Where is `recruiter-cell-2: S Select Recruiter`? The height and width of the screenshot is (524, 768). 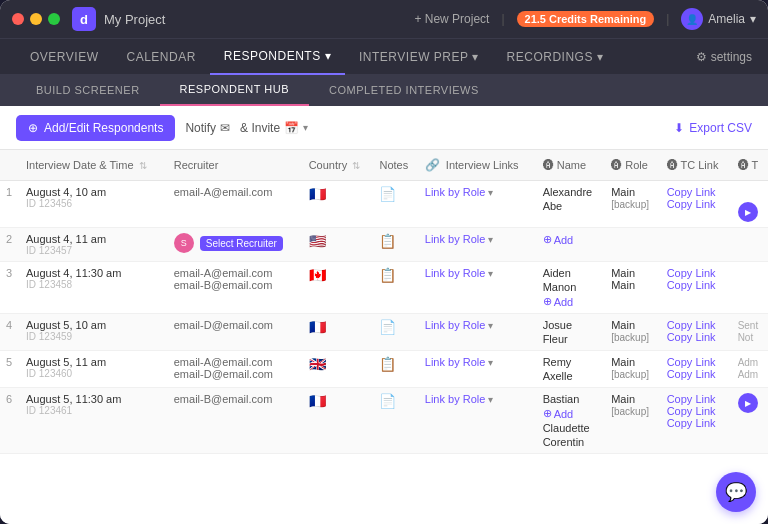 recruiter-cell-2: S Select Recruiter is located at coordinates (236, 245).